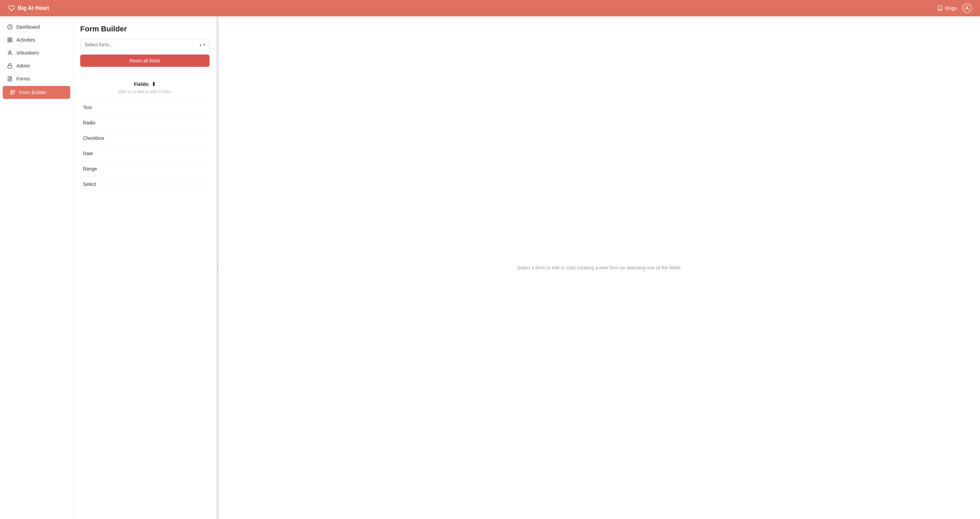  I want to click on blogs-link: Blogs, so click(947, 8).